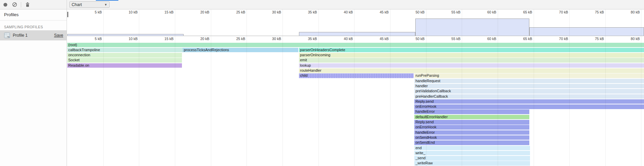 This screenshot has width=644, height=166. What do you see at coordinates (125, 50) in the screenshot?
I see `flame-bar: callbackTrampoline` at bounding box center [125, 50].